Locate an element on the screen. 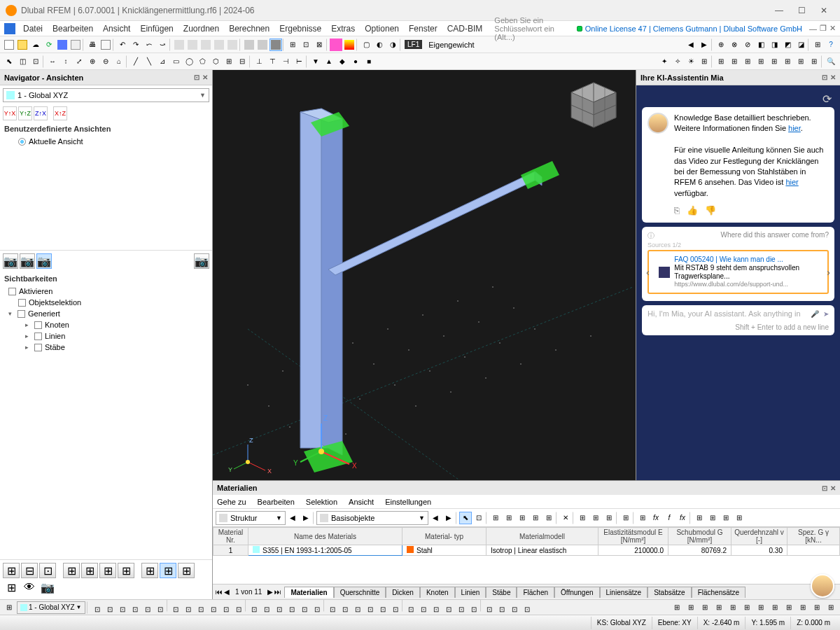  st-r10: ⊞ is located at coordinates (803, 608).